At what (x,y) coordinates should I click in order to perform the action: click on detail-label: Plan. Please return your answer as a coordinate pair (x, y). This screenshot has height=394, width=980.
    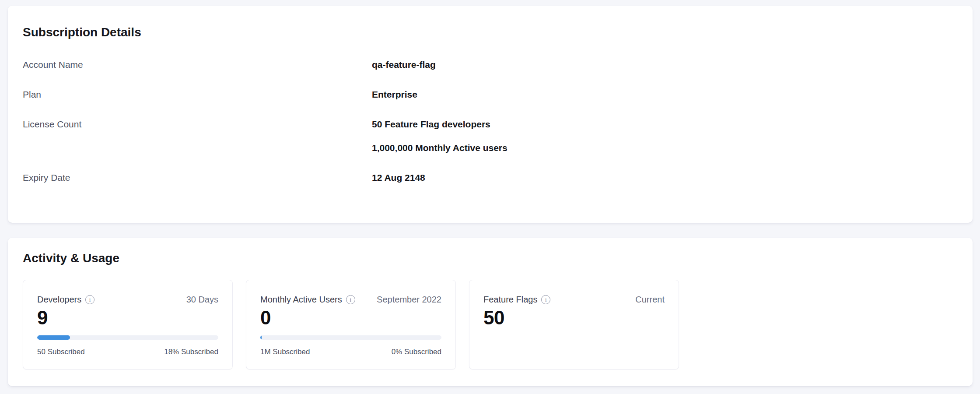
    Looking at the image, I should click on (197, 95).